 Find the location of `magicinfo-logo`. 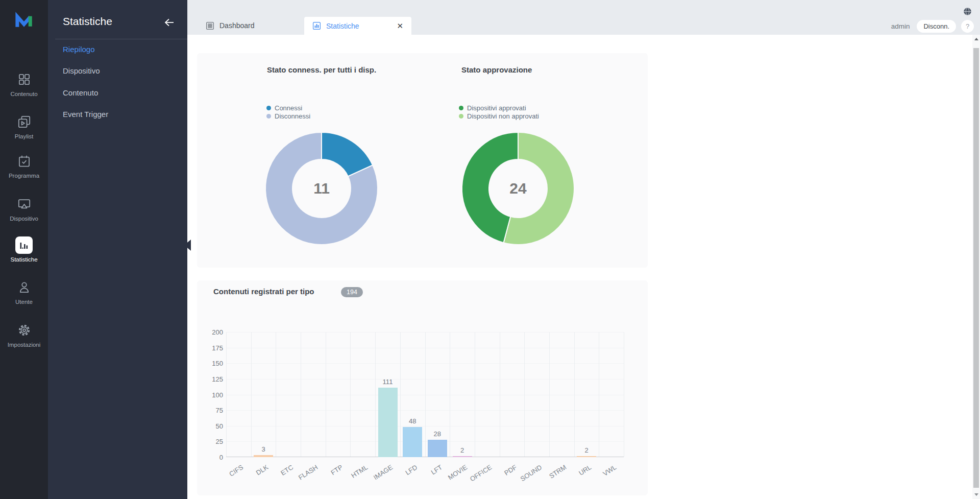

magicinfo-logo is located at coordinates (24, 22).